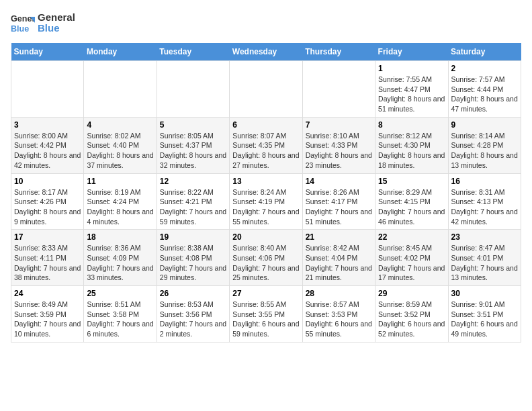 Image resolution: width=532 pixels, height=411 pixels. What do you see at coordinates (339, 314) in the screenshot?
I see `calendar-cell: 28Sunrise: 8:57 AMSunset: 3:53 PMDayligh…` at bounding box center [339, 314].